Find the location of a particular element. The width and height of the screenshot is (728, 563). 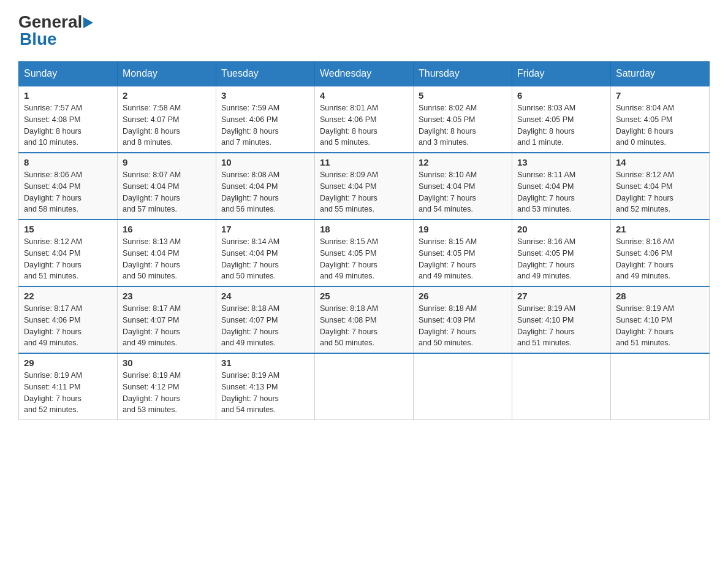

calendar-cell: 24Sunrise: 8:18 AMSunset: 4:07 PMDayligh… is located at coordinates (266, 320).